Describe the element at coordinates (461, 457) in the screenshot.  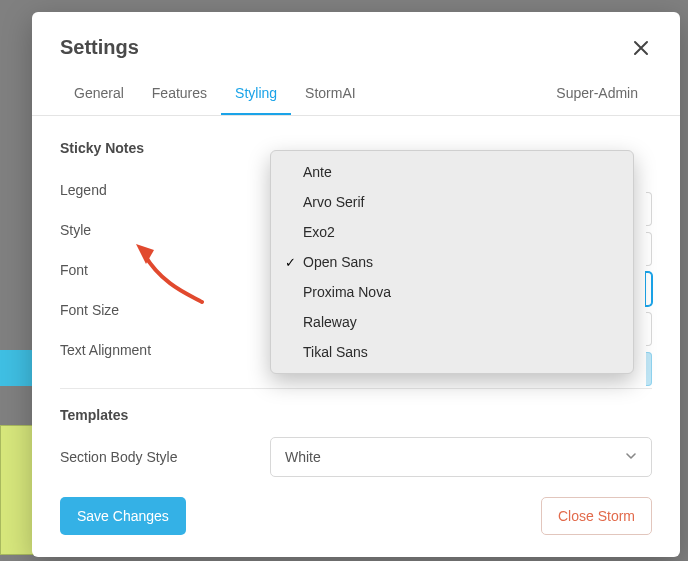
I see `select-section-body-style: White` at that location.